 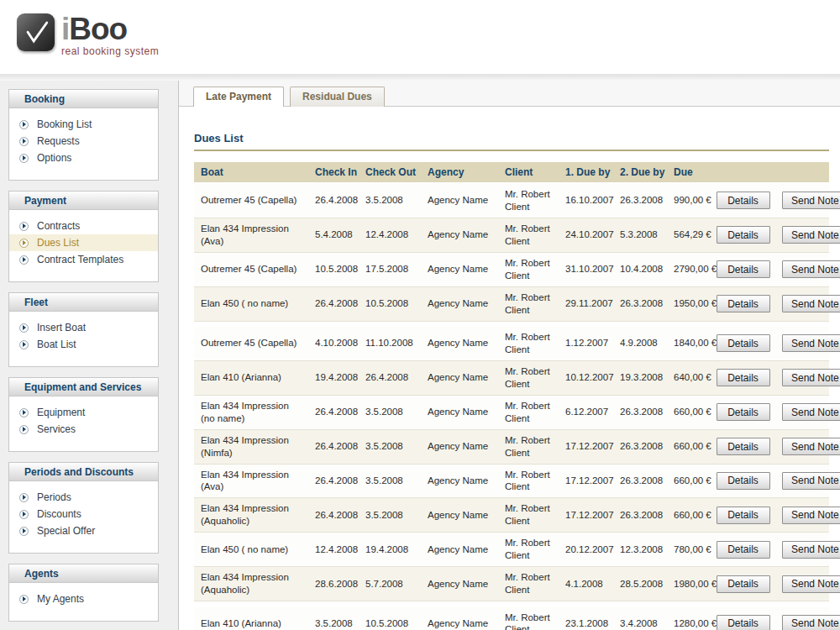 I want to click on cell-check-in: 26.4.2008, so click(x=333, y=447).